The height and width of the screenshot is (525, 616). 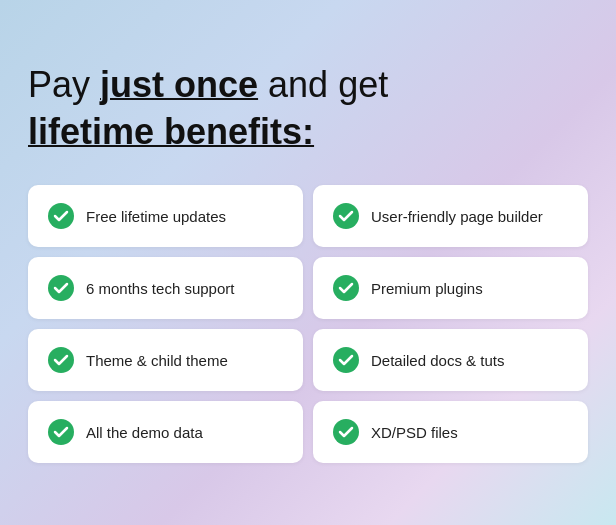 I want to click on feature-label-all-the-demo-data: All the demo data, so click(x=144, y=432).